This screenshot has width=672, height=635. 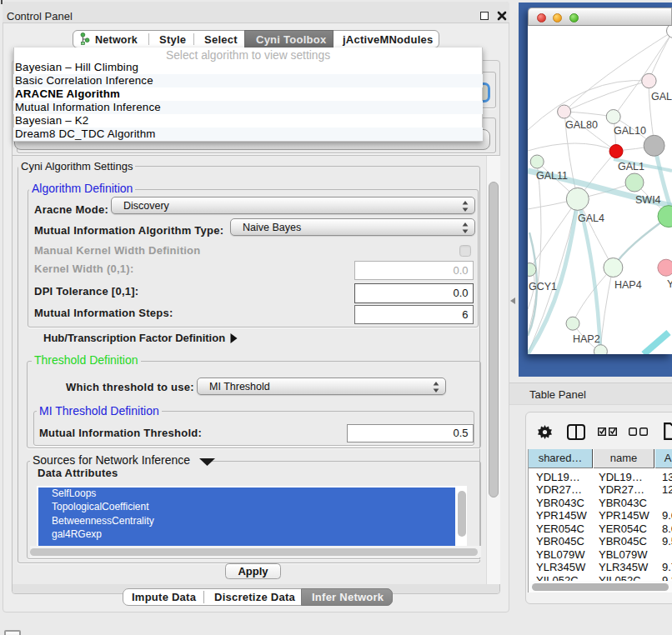 I want to click on svg-text: GAL80, so click(x=582, y=125).